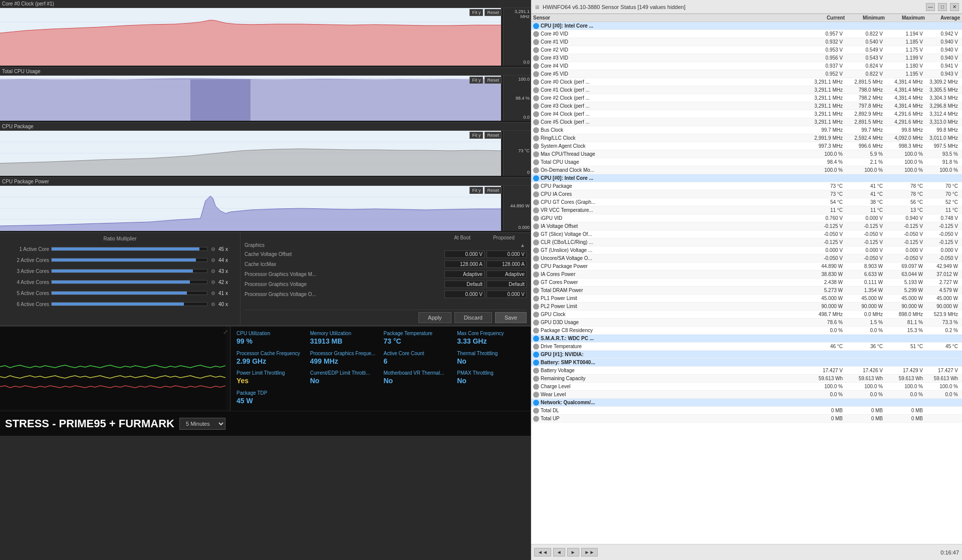  Describe the element at coordinates (954, 7) in the screenshot. I see `close-btn: ✕` at that location.